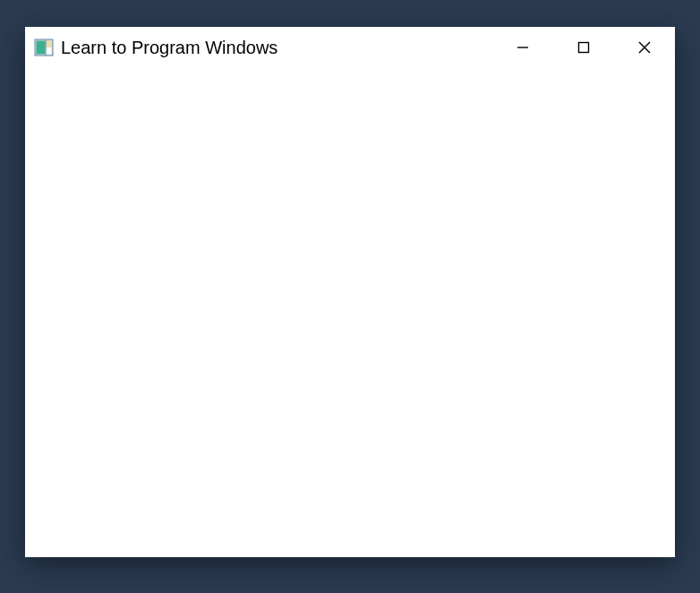  I want to click on minimize-button, so click(523, 47).